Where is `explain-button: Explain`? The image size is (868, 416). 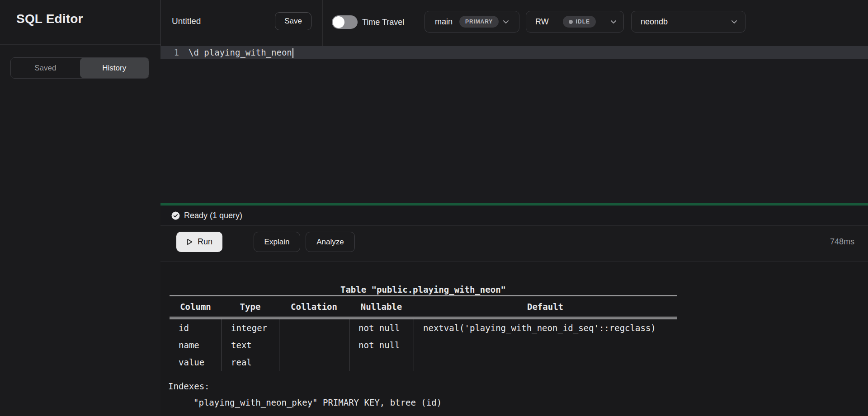
explain-button: Explain is located at coordinates (277, 242).